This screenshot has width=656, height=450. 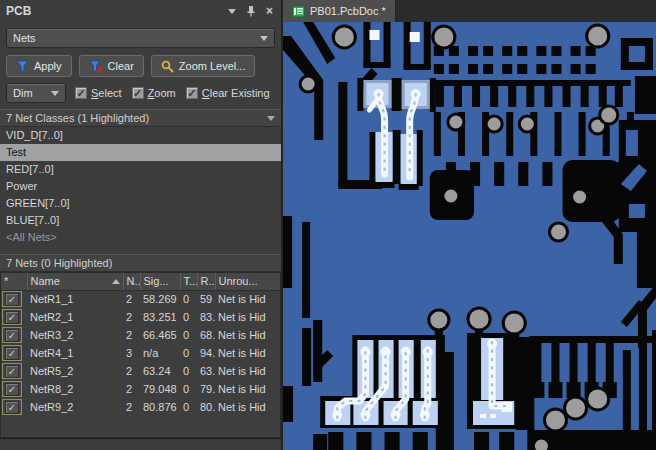 I want to click on net-row: ✓NetR4_13n/a094.Net is Hid, so click(x=141, y=353).